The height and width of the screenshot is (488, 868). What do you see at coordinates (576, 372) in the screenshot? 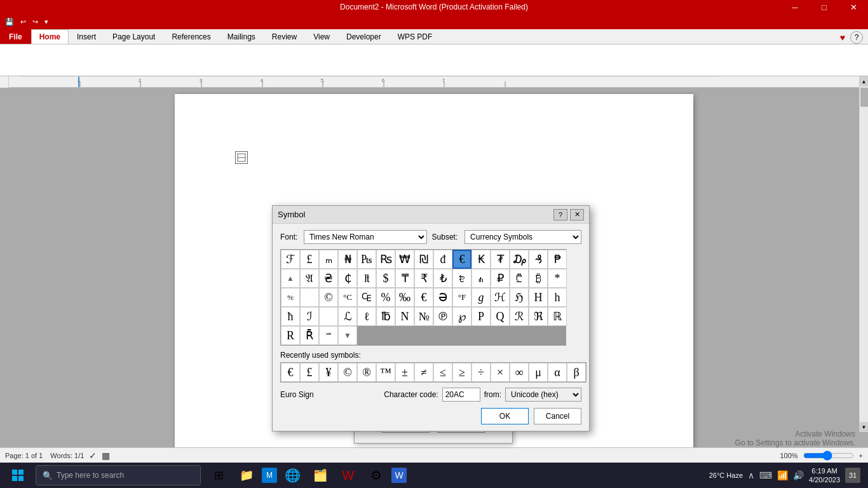
I see `recent-beta: β` at bounding box center [576, 372].